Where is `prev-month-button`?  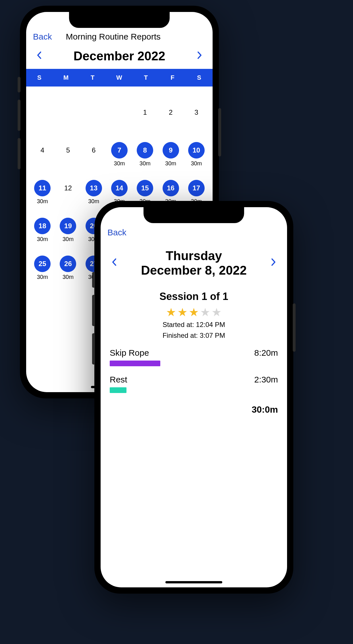 prev-month-button is located at coordinates (39, 56).